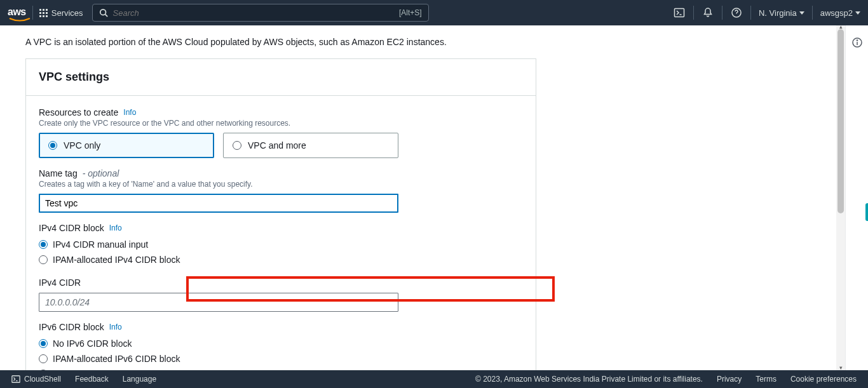 This screenshot has height=388, width=868. What do you see at coordinates (116, 359) in the screenshot?
I see `radio-label: IPAM-allocated IPv6 CIDR block` at bounding box center [116, 359].